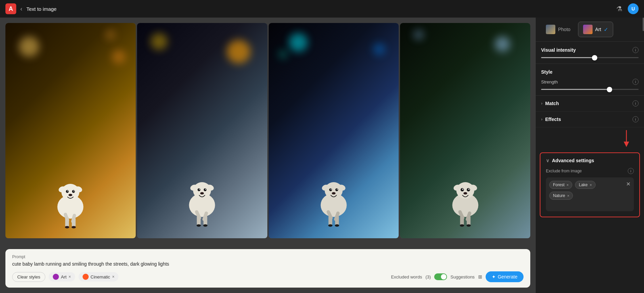  Describe the element at coordinates (86, 277) in the screenshot. I see `cinematic-icon` at that location.